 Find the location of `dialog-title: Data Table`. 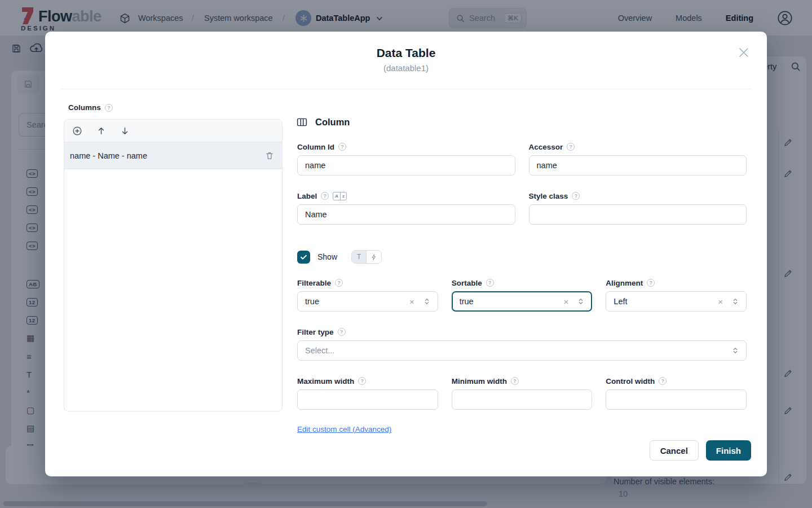

dialog-title: Data Table is located at coordinates (406, 53).